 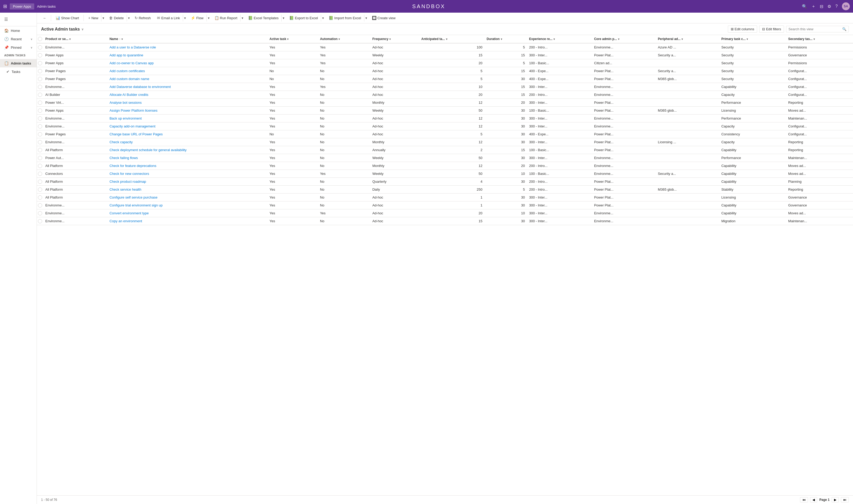 What do you see at coordinates (18, 39) in the screenshot?
I see `sidebar-item-recent: 🕐 Recent ∨` at bounding box center [18, 39].